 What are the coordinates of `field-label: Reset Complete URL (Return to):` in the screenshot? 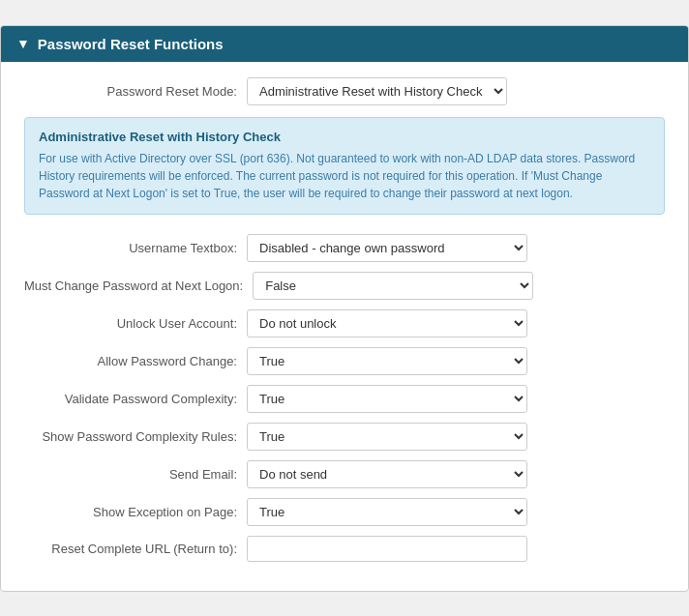 It's located at (135, 549).